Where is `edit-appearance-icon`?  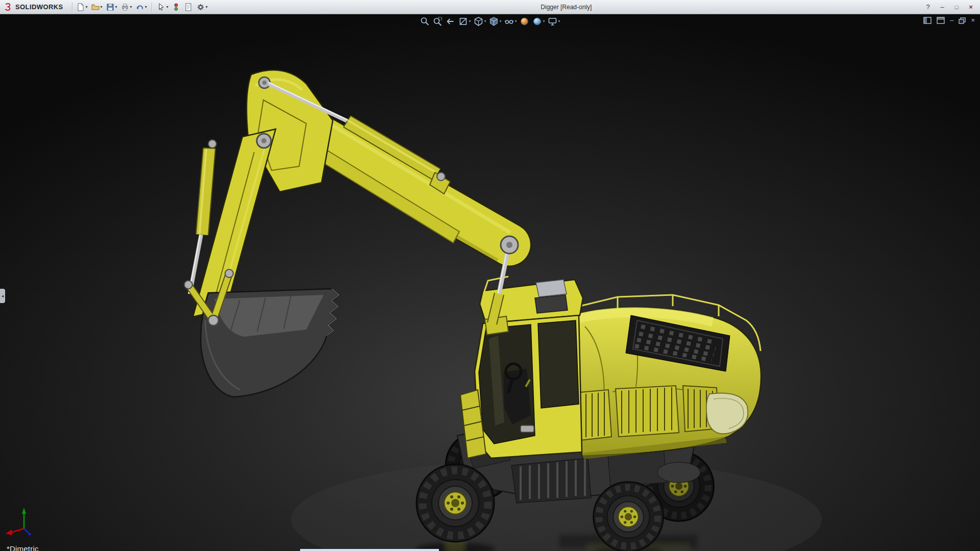 edit-appearance-icon is located at coordinates (525, 21).